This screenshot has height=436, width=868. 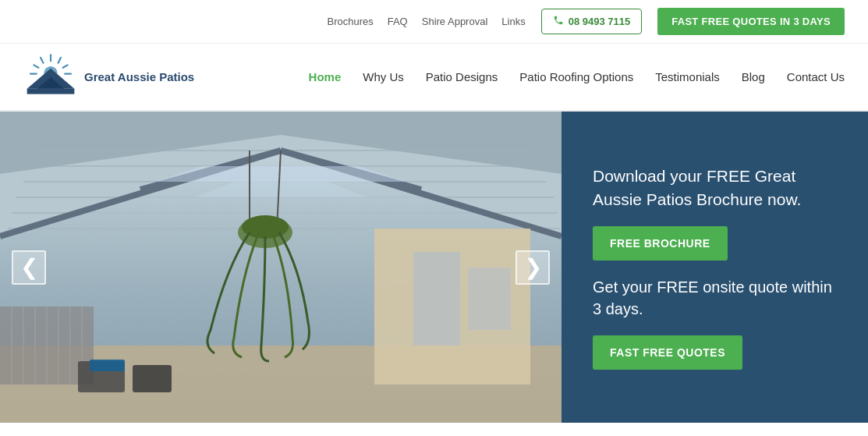 I want to click on nav-why-us: Why Us, so click(x=384, y=76).